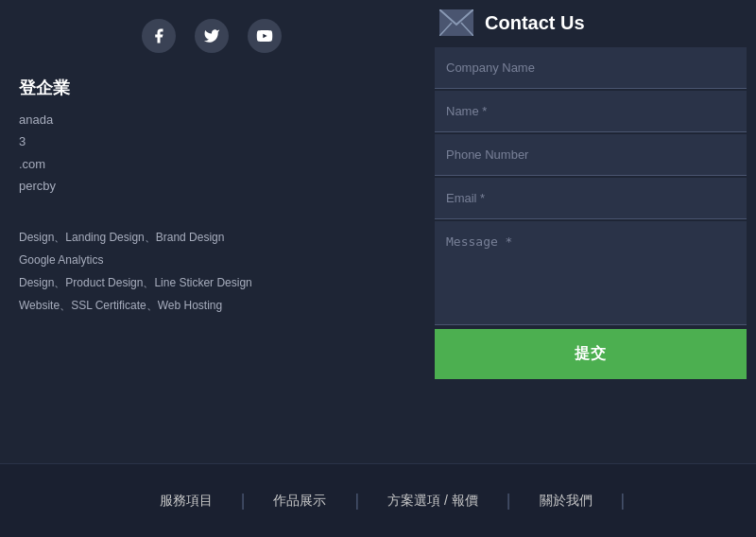 This screenshot has height=537, width=756. I want to click on company-line-3: .com, so click(217, 165).